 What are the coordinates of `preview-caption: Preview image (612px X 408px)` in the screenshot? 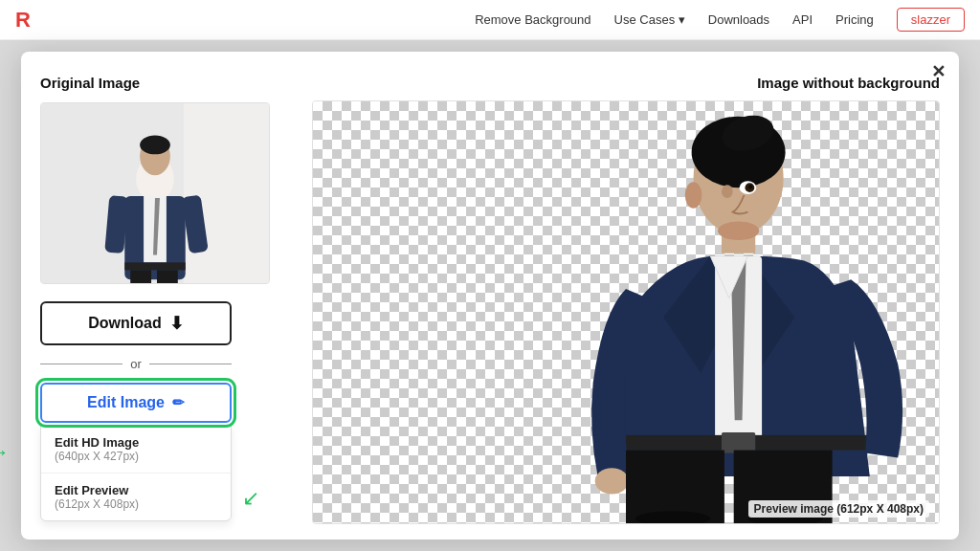 It's located at (838, 509).